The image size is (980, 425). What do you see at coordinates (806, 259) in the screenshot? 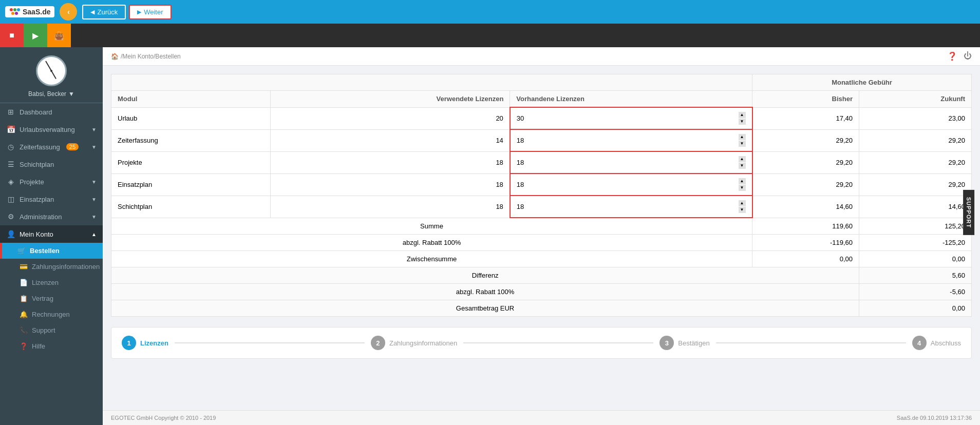
I see `zwischen-bisher: 0,00` at bounding box center [806, 259].